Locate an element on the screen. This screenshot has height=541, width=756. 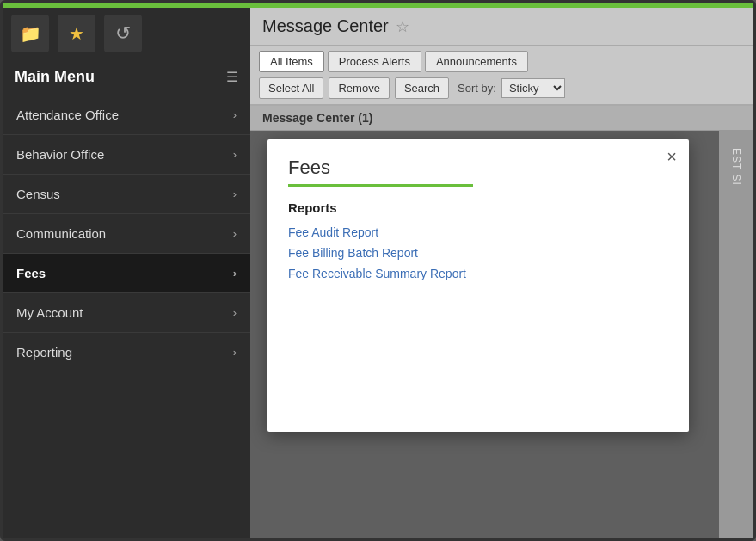
sidebar-item-reporting: Reporting › is located at coordinates (126, 353).